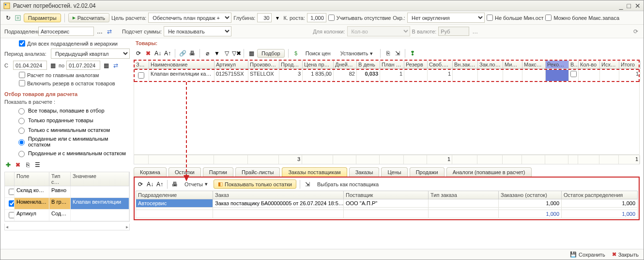 This screenshot has width=644, height=260. What do you see at coordinates (73, 142) in the screenshot?
I see `radio-sold-or-min: Проданные или с минимальным остатком` at bounding box center [73, 142].